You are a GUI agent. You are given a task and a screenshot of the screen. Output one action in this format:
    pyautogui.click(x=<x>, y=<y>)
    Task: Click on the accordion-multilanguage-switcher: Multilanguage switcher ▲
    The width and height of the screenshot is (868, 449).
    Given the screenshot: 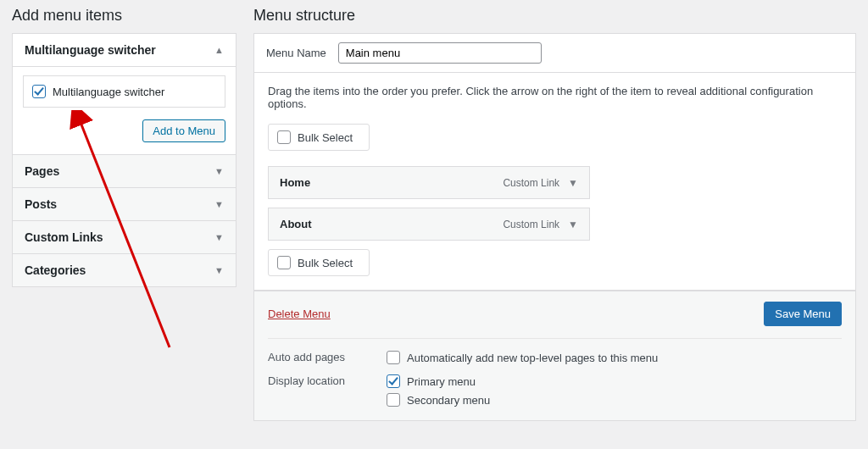 What is the action you would take?
    pyautogui.click(x=124, y=50)
    